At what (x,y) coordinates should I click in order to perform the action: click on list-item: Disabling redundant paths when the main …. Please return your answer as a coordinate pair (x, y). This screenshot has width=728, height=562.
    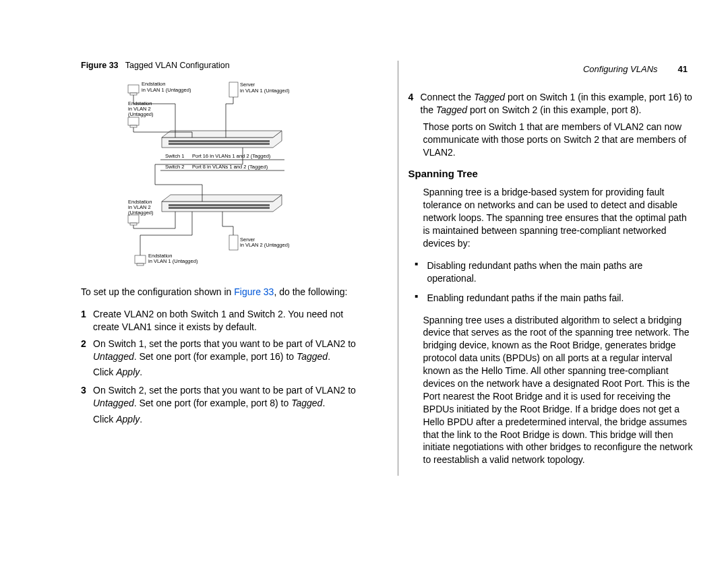
    Looking at the image, I should click on (561, 272).